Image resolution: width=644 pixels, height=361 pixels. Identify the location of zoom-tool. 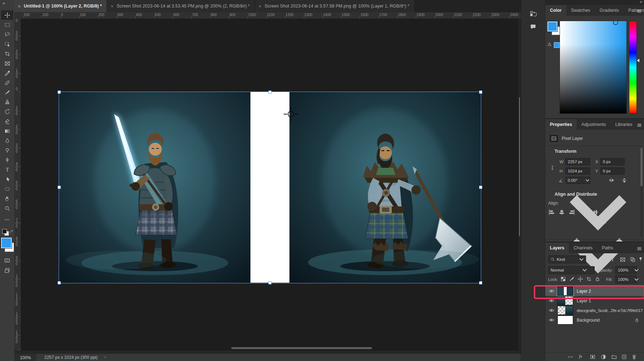
(7, 208).